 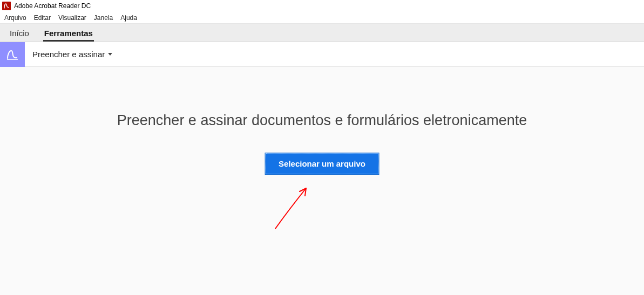 I want to click on page-heading: Preencher e assinar documentos e formulá…, so click(x=322, y=121).